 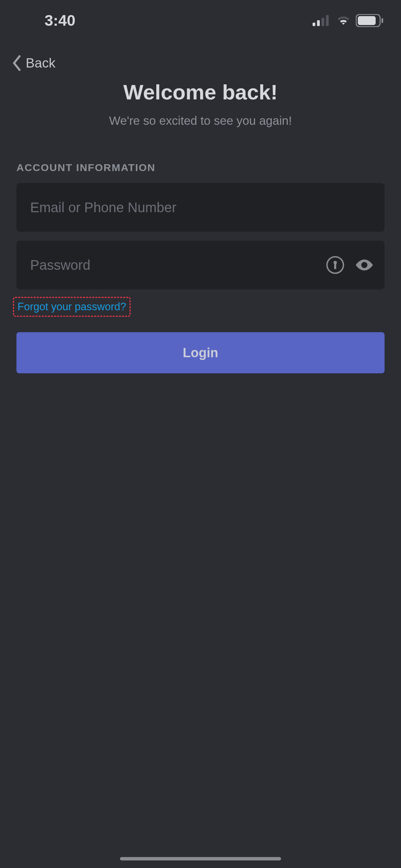 What do you see at coordinates (17, 63) in the screenshot?
I see `chevron-left-icon` at bounding box center [17, 63].